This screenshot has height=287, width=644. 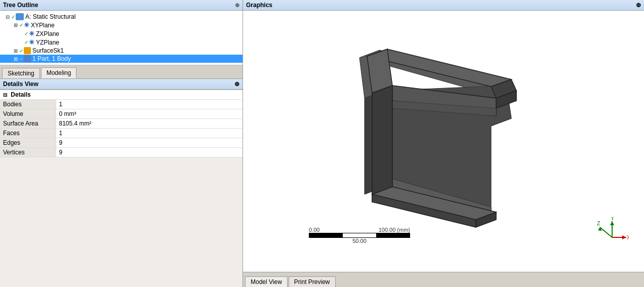 I want to click on tab-model-view: Model View, so click(x=266, y=281).